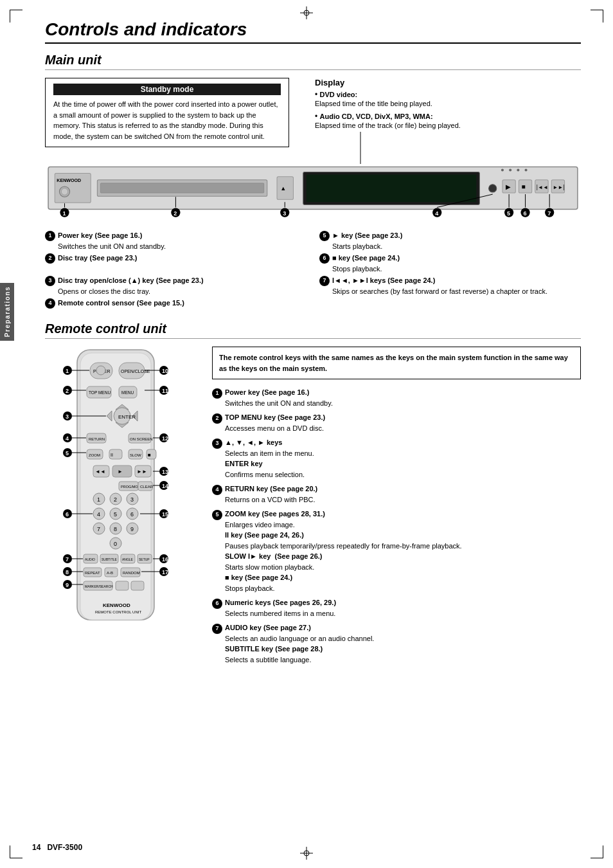 This screenshot has height=868, width=613. What do you see at coordinates (597, 16) in the screenshot?
I see `corner-mark-tr` at bounding box center [597, 16].